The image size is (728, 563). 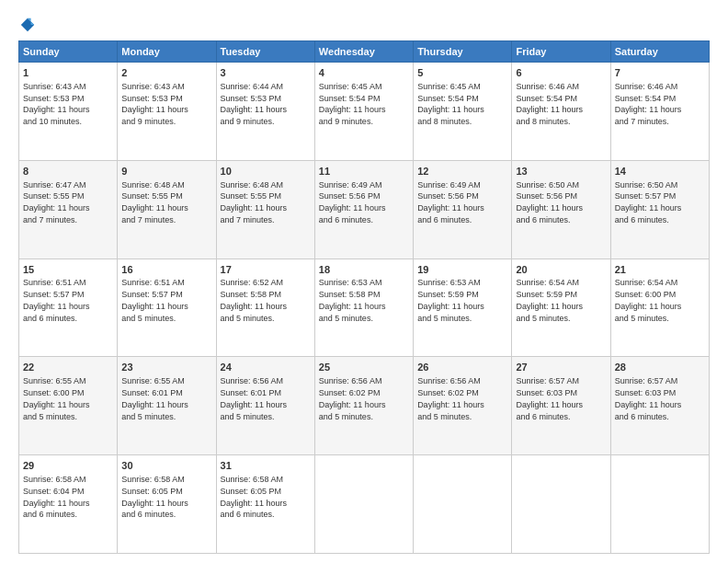 I want to click on day-number: 9, so click(x=166, y=171).